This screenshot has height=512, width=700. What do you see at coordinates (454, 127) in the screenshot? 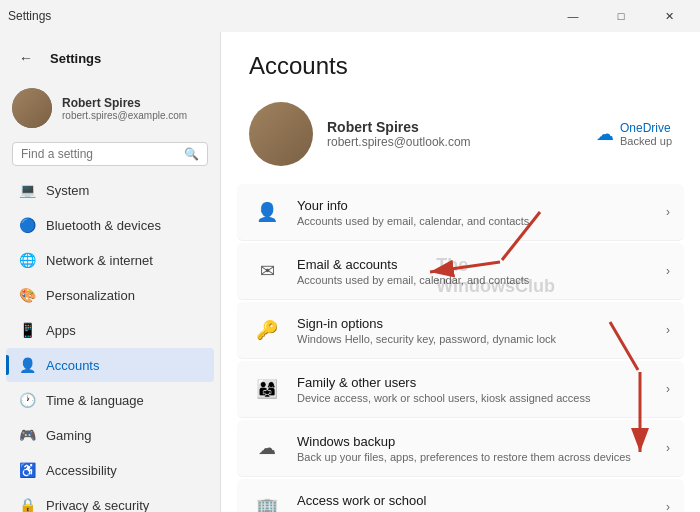
I see `hero-name: Robert Spires` at bounding box center [454, 127].